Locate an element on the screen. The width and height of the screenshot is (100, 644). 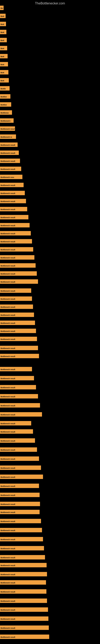
bar-label: Bottlen is located at coordinates (5, 104).